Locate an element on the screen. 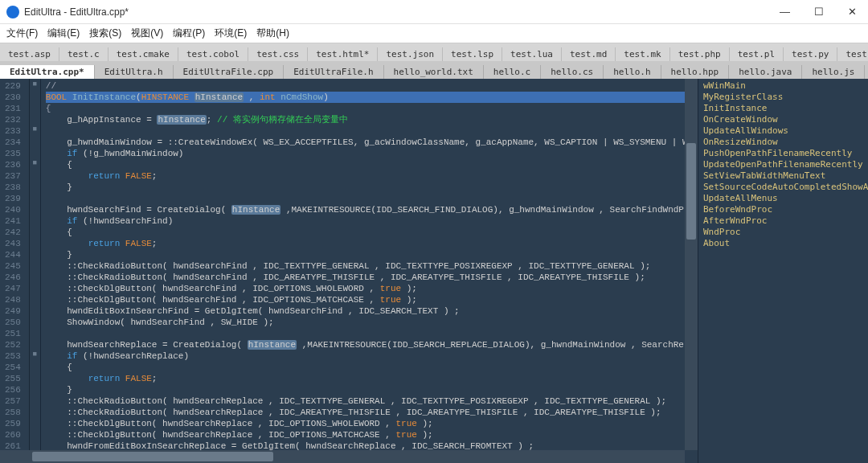  menu-item: 编辑(E) is located at coordinates (63, 34).